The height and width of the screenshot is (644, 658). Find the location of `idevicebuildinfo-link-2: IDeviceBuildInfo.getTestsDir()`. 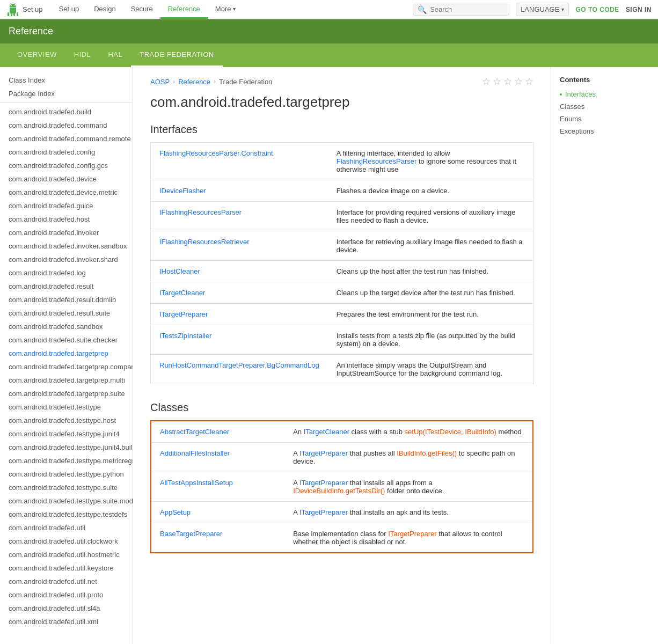

idevicebuildinfo-link-2: IDeviceBuildInfo.getTestsDir() is located at coordinates (339, 491).